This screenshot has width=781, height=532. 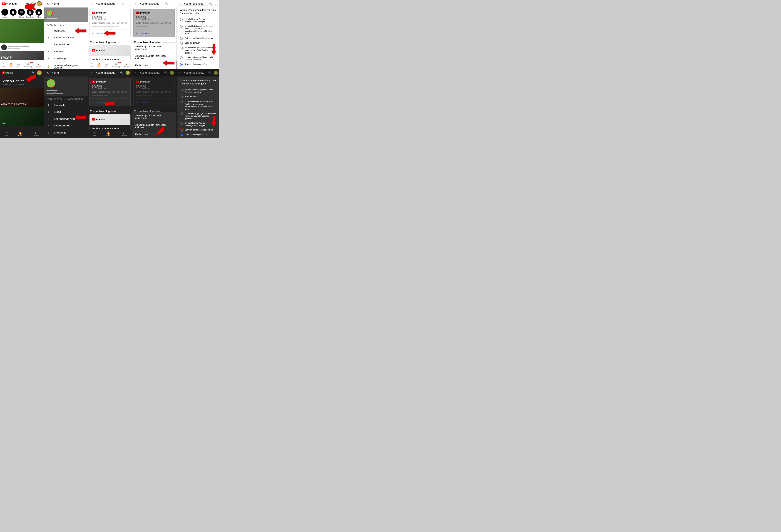 What do you see at coordinates (22, 55) in the screenshot?
I see `video-thumb: SPORT` at bounding box center [22, 55].